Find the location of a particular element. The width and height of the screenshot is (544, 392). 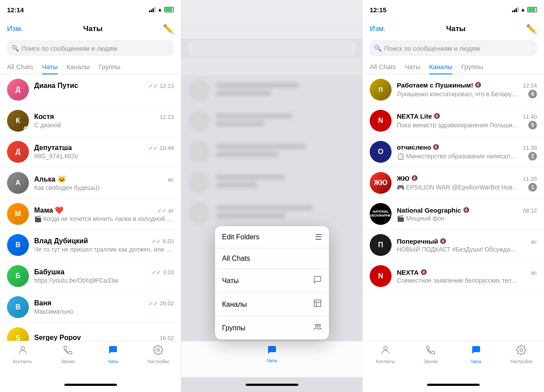

left-nav-chats-label: Чаты is located at coordinates (113, 361).